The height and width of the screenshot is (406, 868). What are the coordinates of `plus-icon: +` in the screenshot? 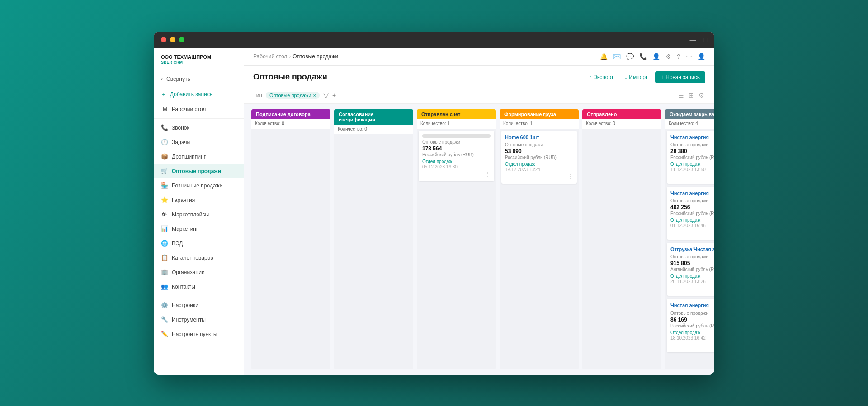 It's located at (662, 77).